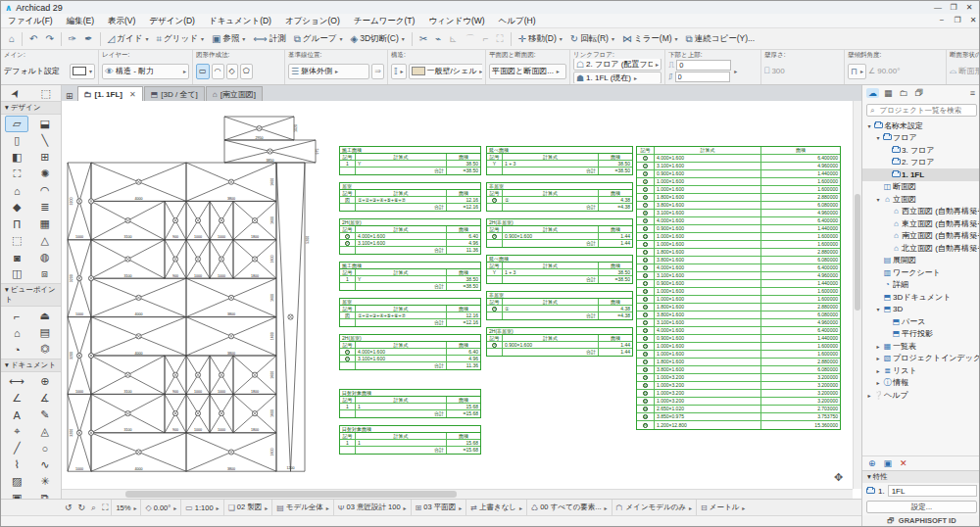  Describe the element at coordinates (17, 141) in the screenshot. I see `column-tool: ▯` at that location.